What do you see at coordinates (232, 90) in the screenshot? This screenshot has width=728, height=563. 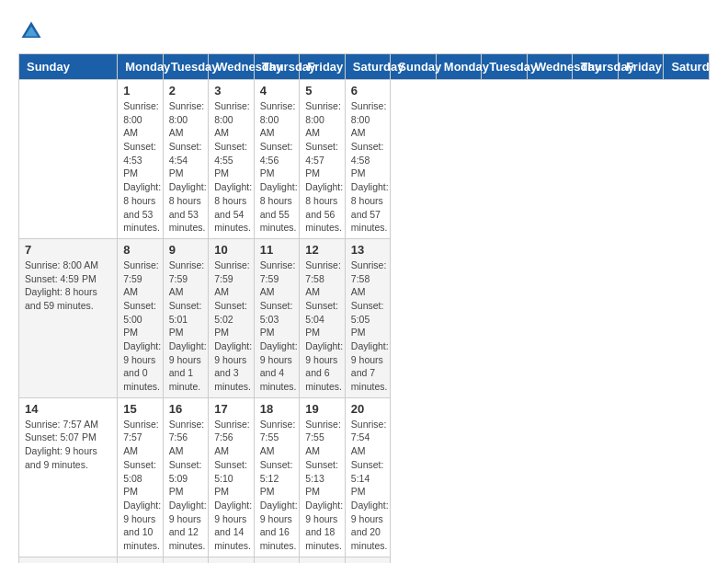 I see `day-number: 3` at bounding box center [232, 90].